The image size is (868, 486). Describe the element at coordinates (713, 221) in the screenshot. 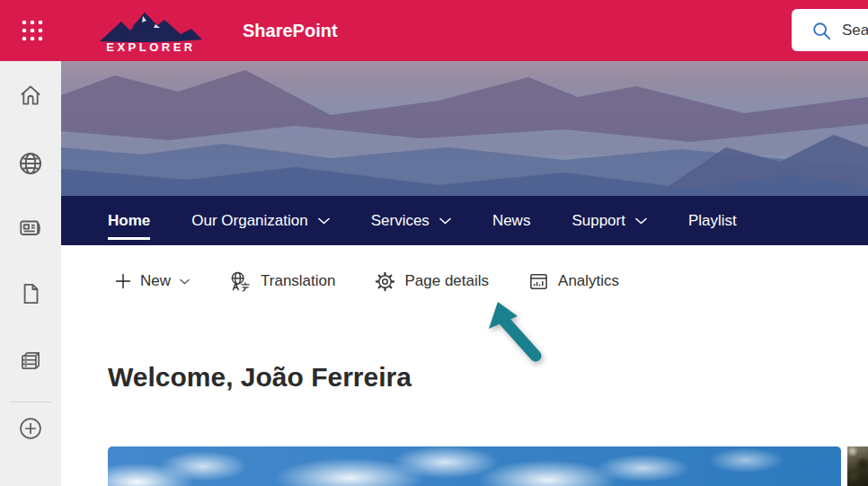

I see `nav-item-label: Playlist` at that location.